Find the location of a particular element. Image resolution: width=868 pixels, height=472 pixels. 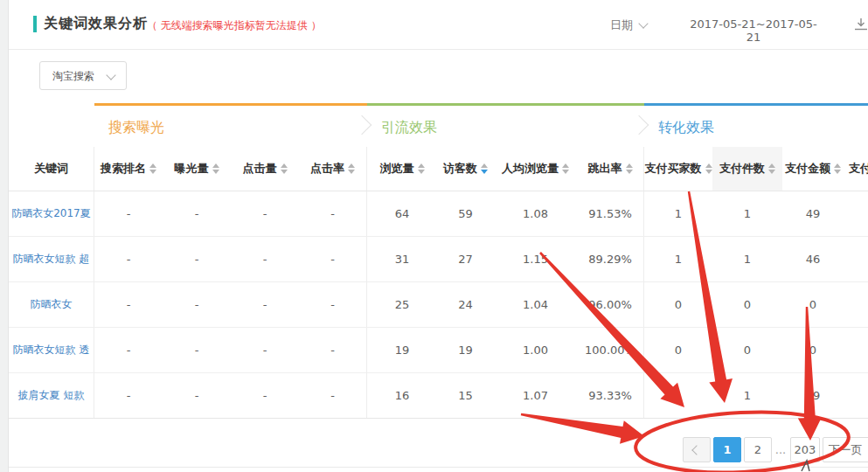

date-range-value: 2017-05-21~2017-05-21 is located at coordinates (753, 31).